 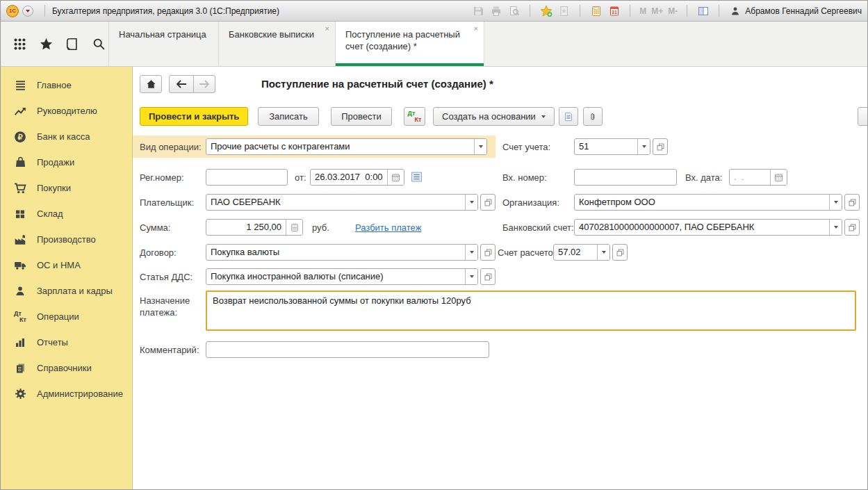 What do you see at coordinates (702, 227) in the screenshot?
I see `bank-account-value: 40702810000000000007, ПАО СБЕРБАНК` at bounding box center [702, 227].